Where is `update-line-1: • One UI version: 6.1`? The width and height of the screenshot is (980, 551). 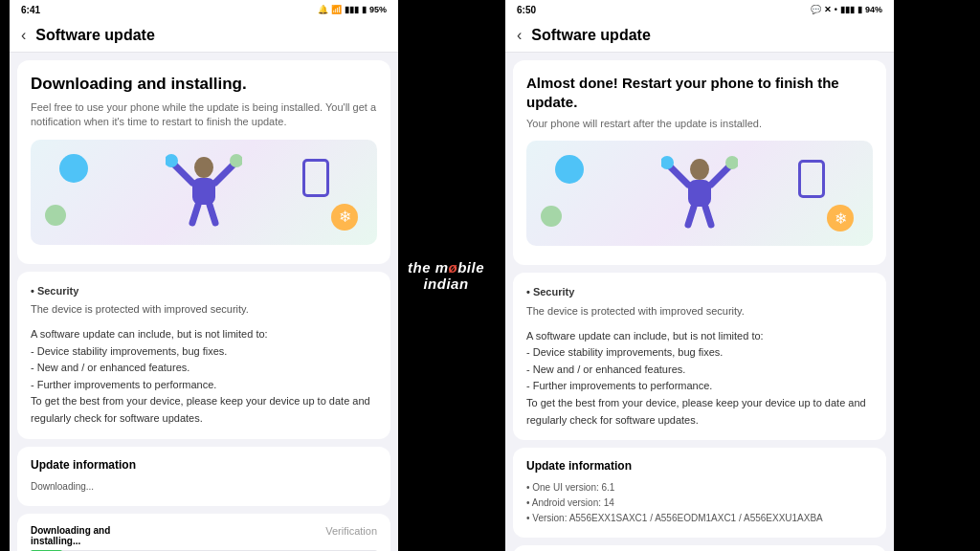 update-line-1: • One UI version: 6.1 is located at coordinates (700, 488).